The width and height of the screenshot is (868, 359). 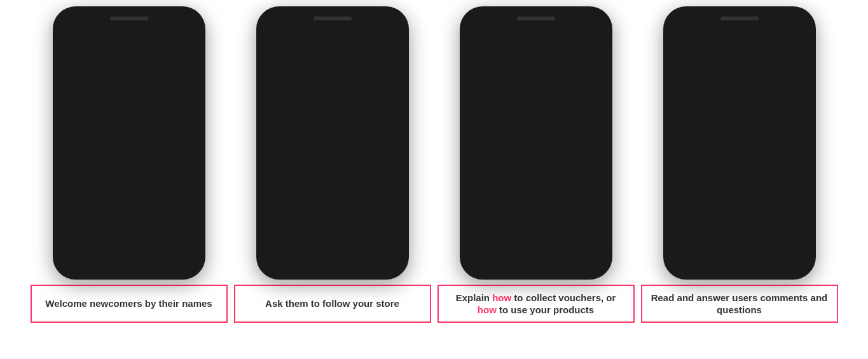 What do you see at coordinates (536, 217) in the screenshot?
I see `phone-3-chat: nutrateric:coating 🧡🧡🧡 สุภวิท ครั้งกาล:ไ…` at bounding box center [536, 217].